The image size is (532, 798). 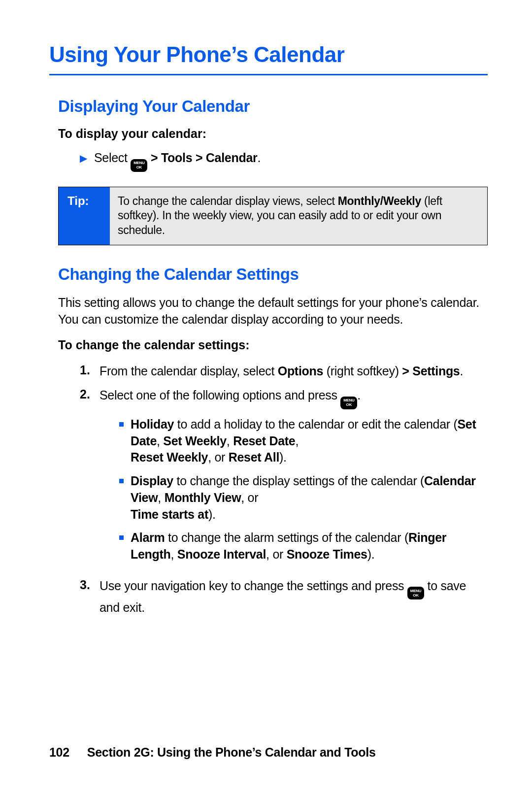 I want to click on step-1: 1. From the calendar display, select Opt…, so click(x=284, y=371).